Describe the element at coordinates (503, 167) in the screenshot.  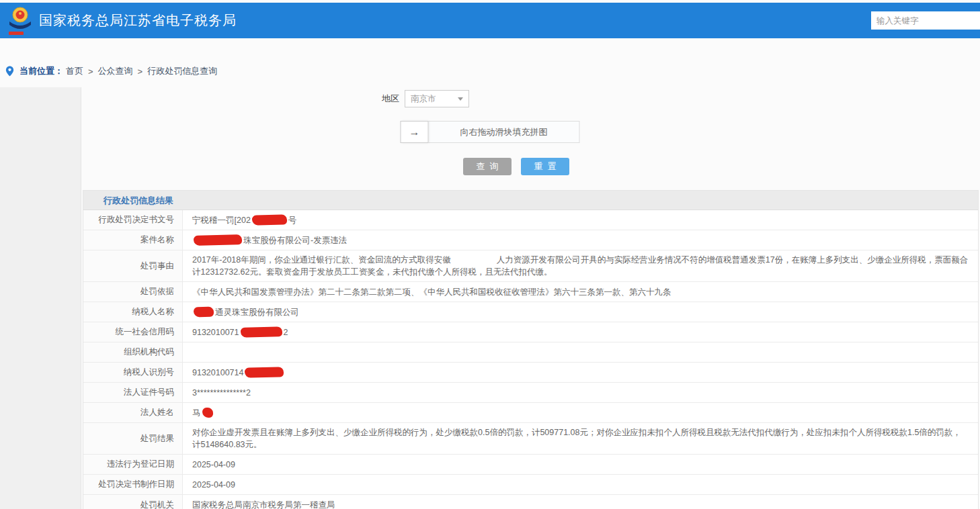
I see `button-row: 查询 重置` at that location.